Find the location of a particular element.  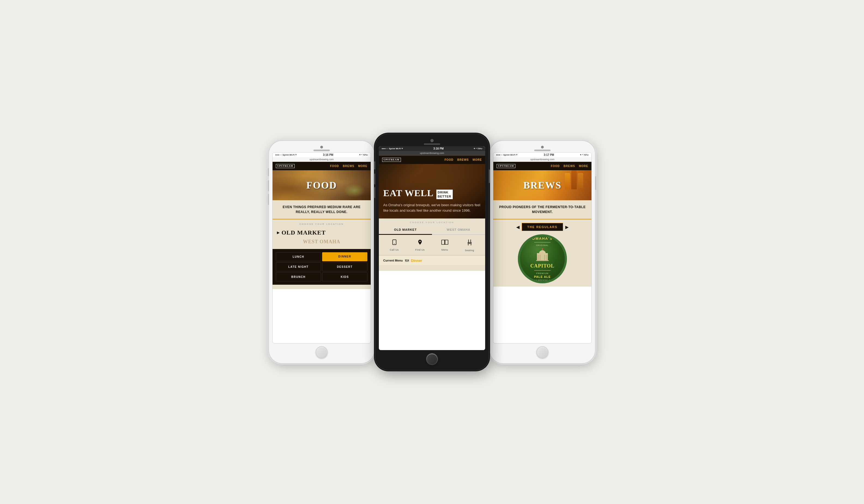

nav-food-center: FOOD is located at coordinates (449, 160).